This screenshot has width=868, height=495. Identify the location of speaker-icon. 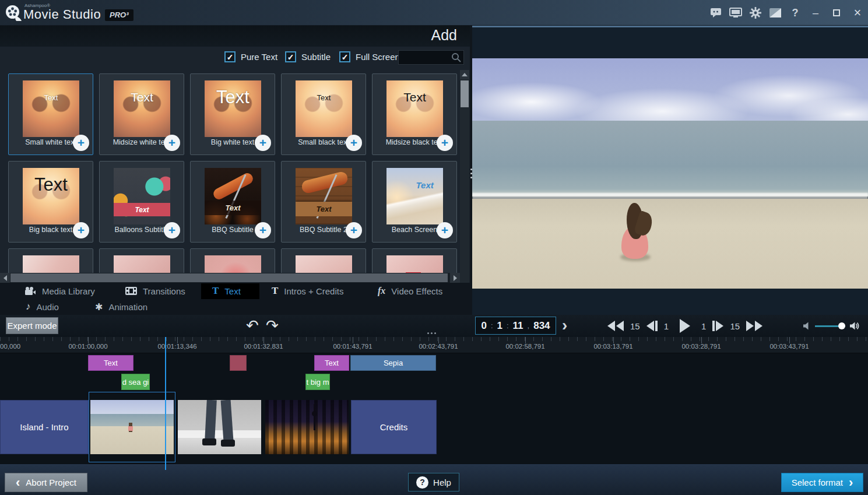
(855, 326).